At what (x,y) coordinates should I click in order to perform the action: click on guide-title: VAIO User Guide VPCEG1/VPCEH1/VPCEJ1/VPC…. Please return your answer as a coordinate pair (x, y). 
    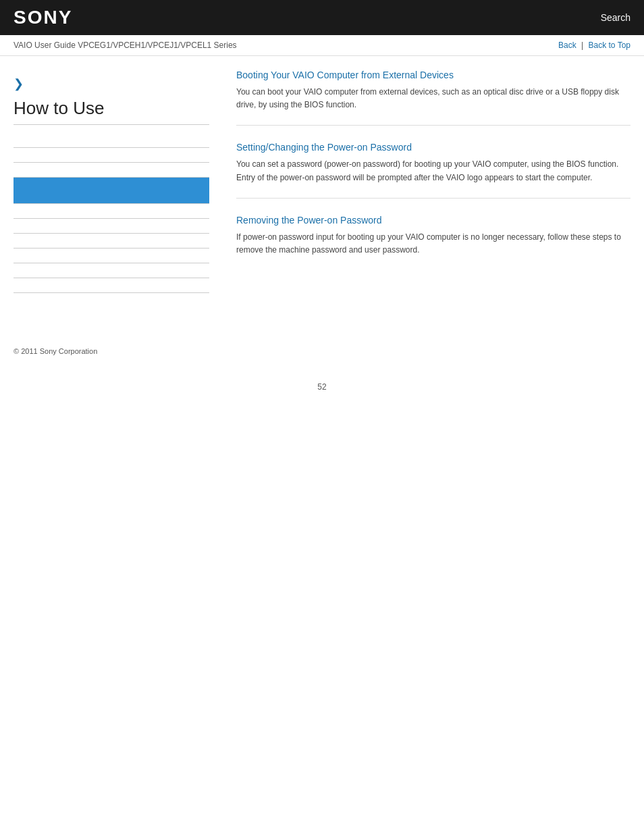
    Looking at the image, I should click on (126, 45).